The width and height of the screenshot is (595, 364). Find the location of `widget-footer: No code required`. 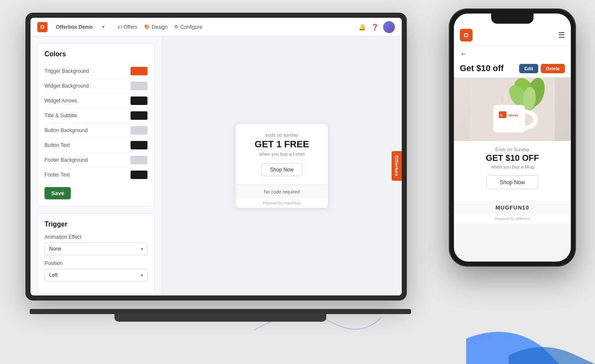

widget-footer: No code required is located at coordinates (282, 191).